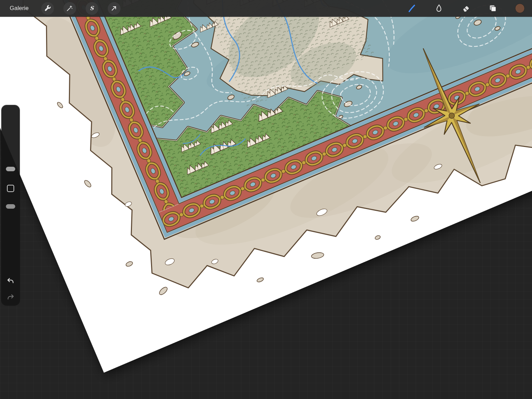 Image resolution: width=532 pixels, height=399 pixels. Describe the element at coordinates (520, 8) in the screenshot. I see `color-swatch` at that location.